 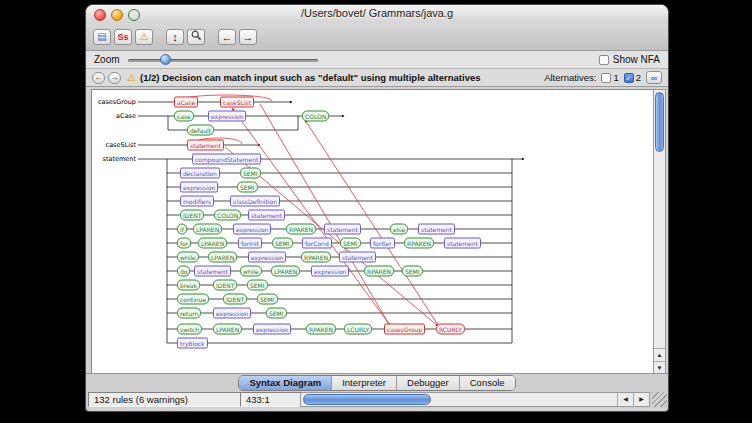 What do you see at coordinates (226, 160) in the screenshot?
I see `diagram-node-compoundStatement: compoundStatement` at bounding box center [226, 160].